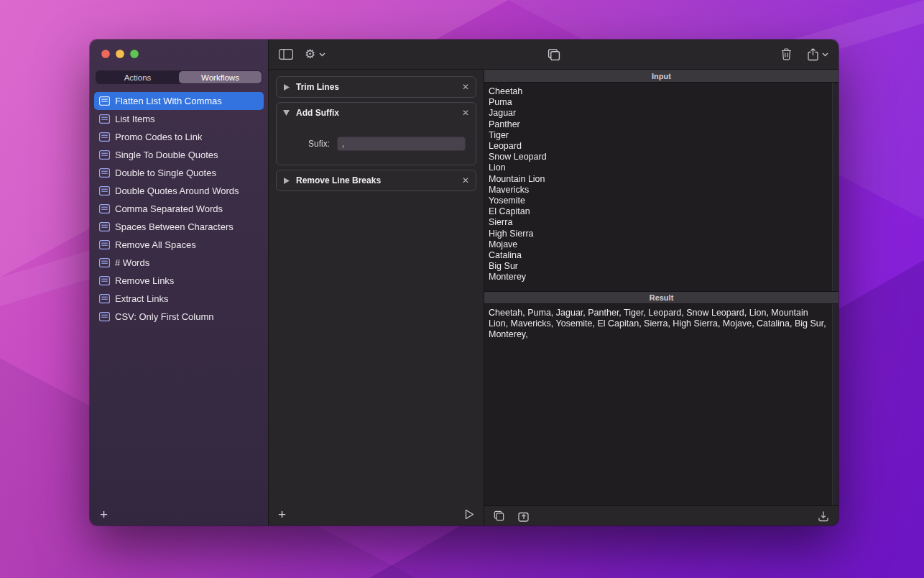  Describe the element at coordinates (376, 113) in the screenshot. I see `step-header: Add Suffix ✕` at that location.